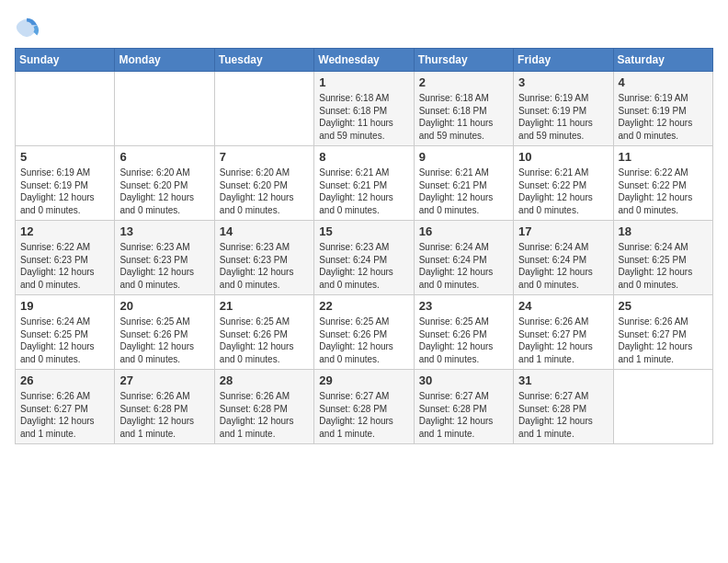 The height and width of the screenshot is (563, 728). What do you see at coordinates (264, 184) in the screenshot?
I see `calendar-cell: 7Sunrise: 6:20 AMSunset: 6:20 PMDaylight…` at bounding box center [264, 184].